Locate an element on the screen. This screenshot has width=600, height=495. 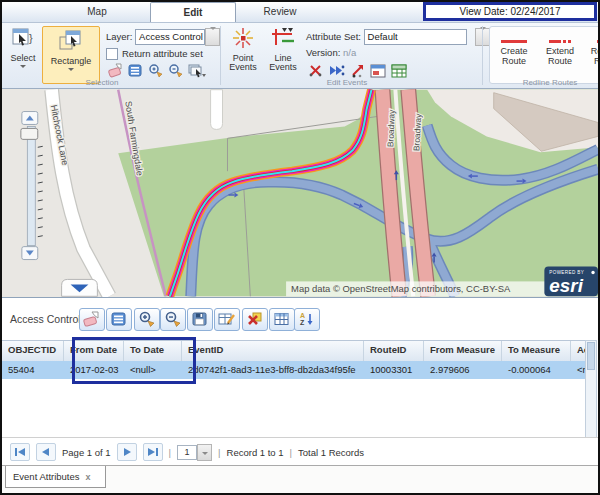
ribbon-tabbar: Map Edit Review View Date: 02/24/2017 is located at coordinates (300, 12).